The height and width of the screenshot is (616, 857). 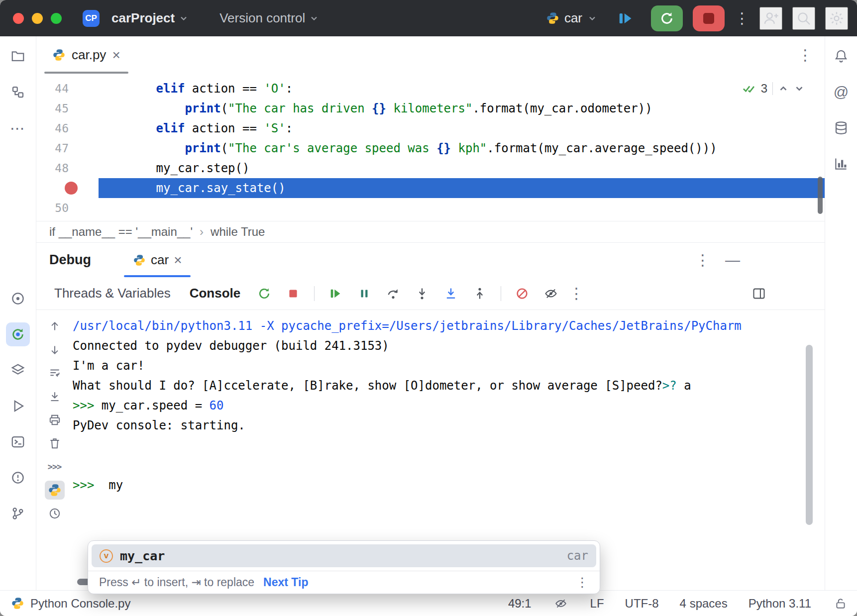 I want to click on breakpoint-dot, so click(x=71, y=188).